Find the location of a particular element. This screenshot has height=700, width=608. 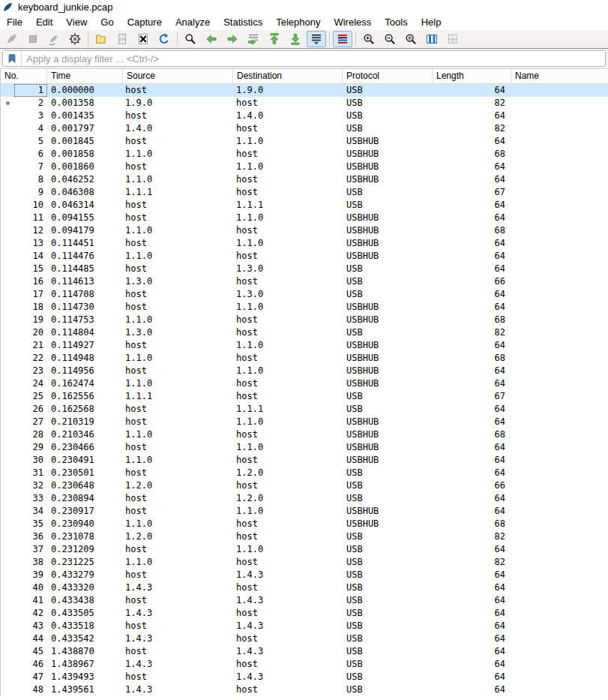

packet-row: 260.162568host1.1.1USB64 is located at coordinates (304, 410).